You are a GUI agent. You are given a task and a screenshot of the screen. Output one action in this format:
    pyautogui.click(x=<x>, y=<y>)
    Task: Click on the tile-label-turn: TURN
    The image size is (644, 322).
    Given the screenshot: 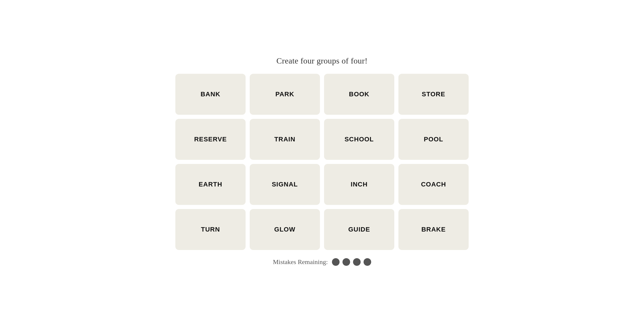 What is the action you would take?
    pyautogui.click(x=210, y=229)
    